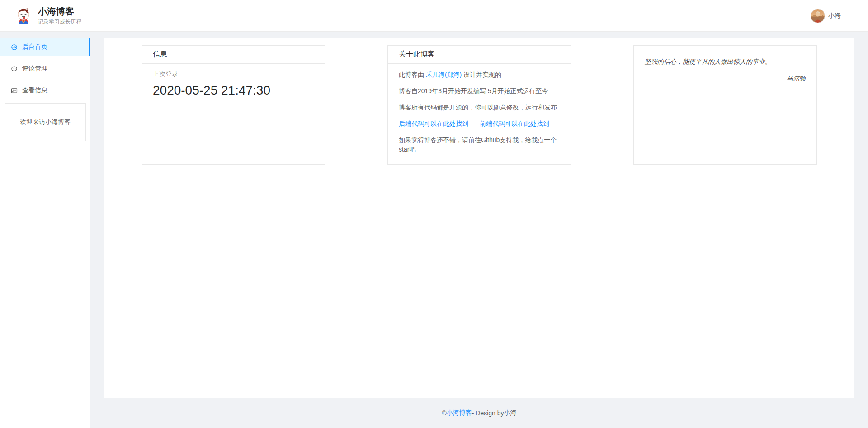 This screenshot has width=868, height=428. Describe the element at coordinates (479, 75) in the screenshot. I see `about-line-author: 此博客由 禾几海(郑海) 设计并实现的` at that location.